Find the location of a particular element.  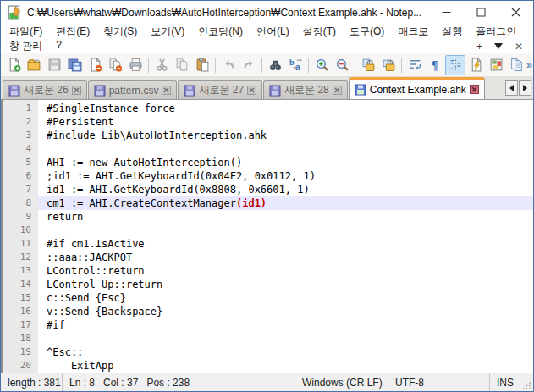

line-number: 7 is located at coordinates (20, 190).